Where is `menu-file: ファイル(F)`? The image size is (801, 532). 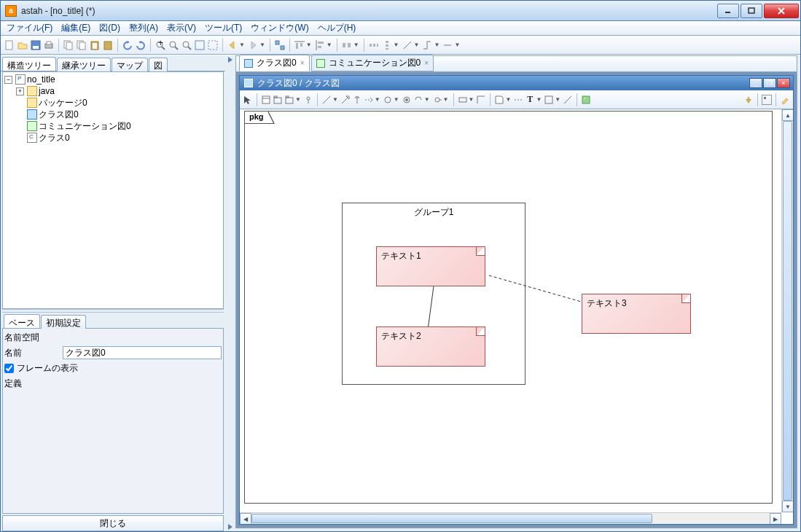
menu-file: ファイル(F) is located at coordinates (29, 28).